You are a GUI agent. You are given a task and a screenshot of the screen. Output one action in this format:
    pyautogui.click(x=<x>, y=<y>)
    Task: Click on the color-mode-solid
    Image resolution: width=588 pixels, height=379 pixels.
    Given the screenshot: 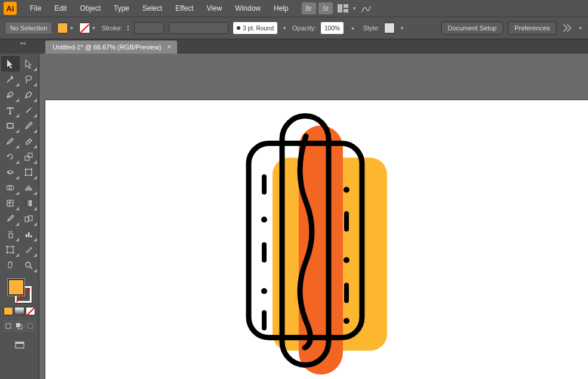 What is the action you would take?
    pyautogui.click(x=8, y=311)
    